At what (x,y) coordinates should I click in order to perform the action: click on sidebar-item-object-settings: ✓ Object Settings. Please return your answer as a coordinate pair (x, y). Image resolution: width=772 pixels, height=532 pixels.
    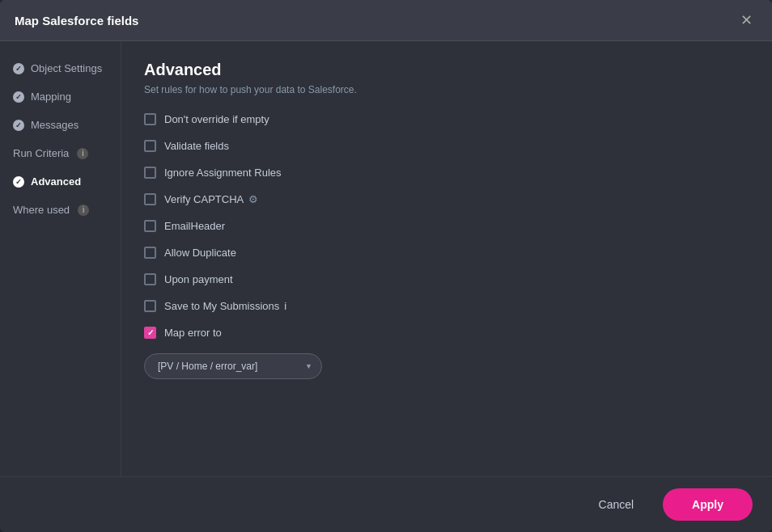
    Looking at the image, I should click on (60, 68).